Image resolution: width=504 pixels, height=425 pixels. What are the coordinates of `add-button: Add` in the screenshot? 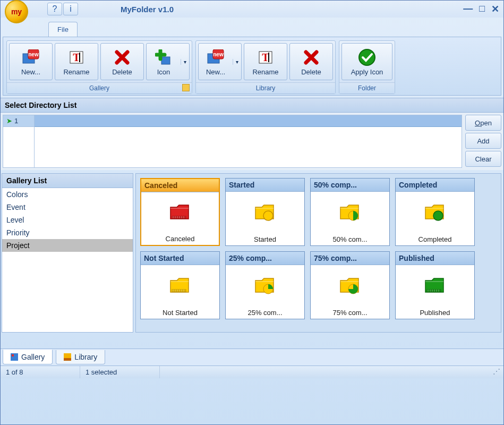 It's located at (483, 141).